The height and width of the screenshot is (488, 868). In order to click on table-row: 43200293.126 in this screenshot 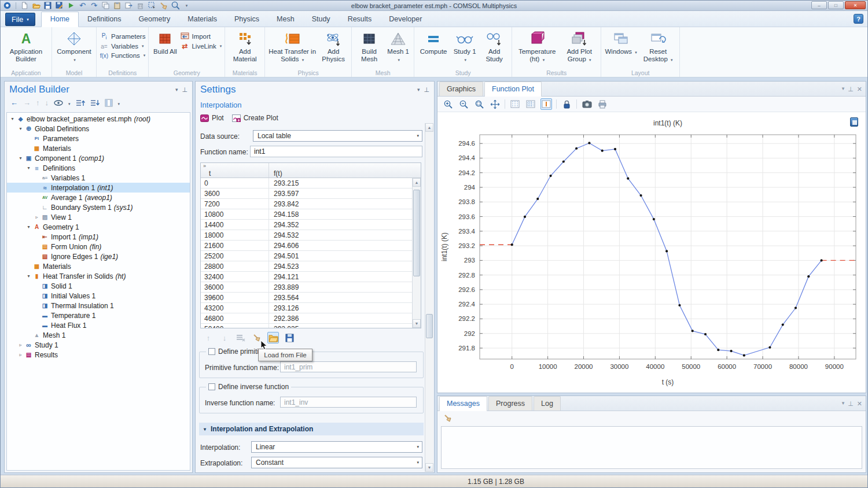, I will do `click(307, 308)`.